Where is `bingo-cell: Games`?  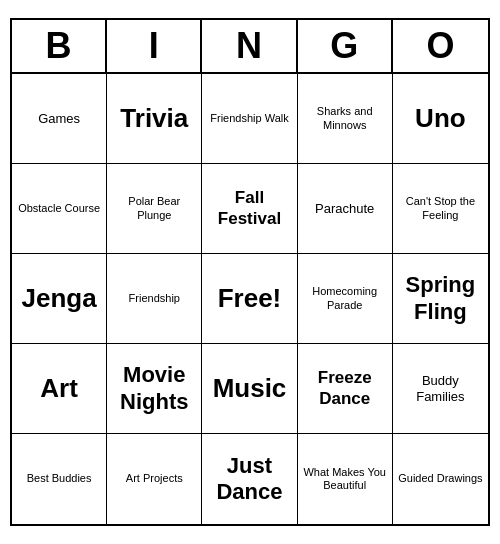 bingo-cell: Games is located at coordinates (60, 119).